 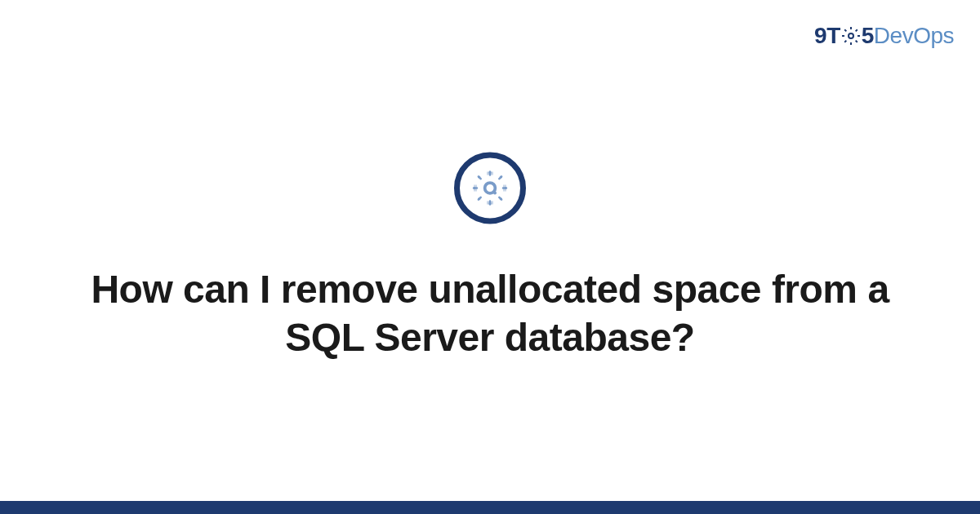 What do you see at coordinates (827, 36) in the screenshot?
I see `logo-prefix: 9T` at bounding box center [827, 36].